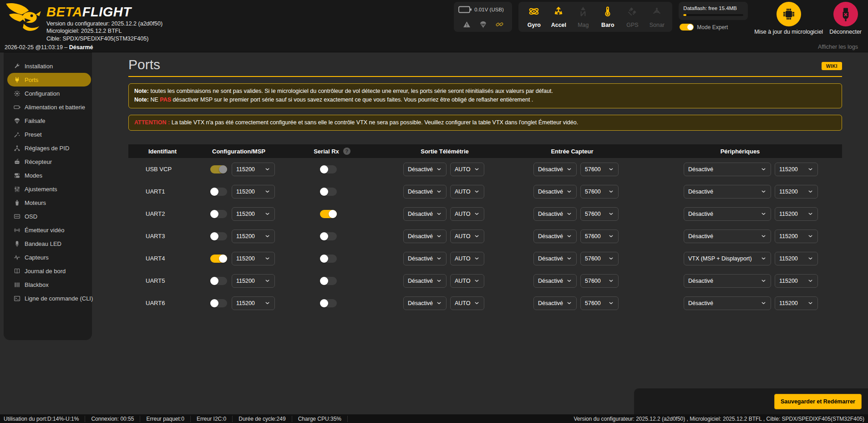 Image resolution: width=868 pixels, height=423 pixels. I want to click on statusbar-item: Utilisation du port:D:14%-U:1%, so click(43, 419).